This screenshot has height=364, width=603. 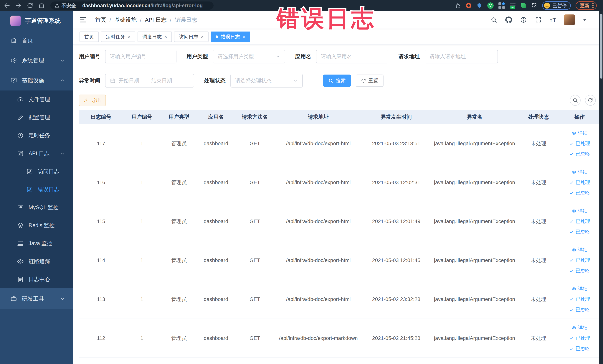 I want to click on browser-menu-kebab-icon, so click(x=593, y=5).